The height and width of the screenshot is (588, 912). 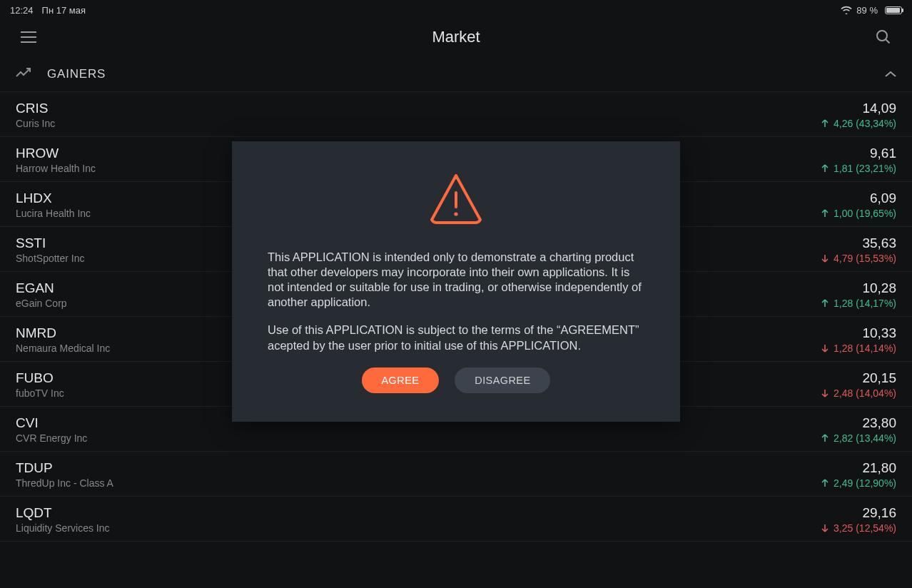 What do you see at coordinates (456, 338) in the screenshot?
I see `modal-paragraph-2: Use of this APPLICATION is subject to th…` at bounding box center [456, 338].